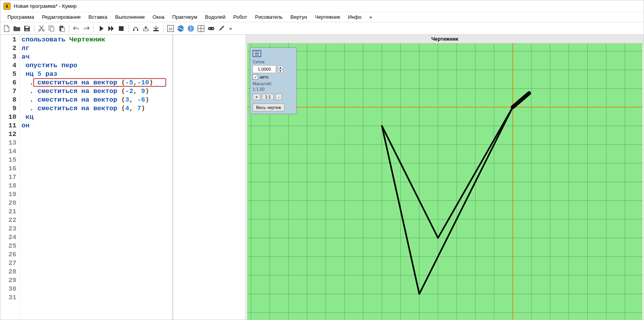 The width and height of the screenshot is (644, 320). I want to click on paste-button, so click(62, 29).